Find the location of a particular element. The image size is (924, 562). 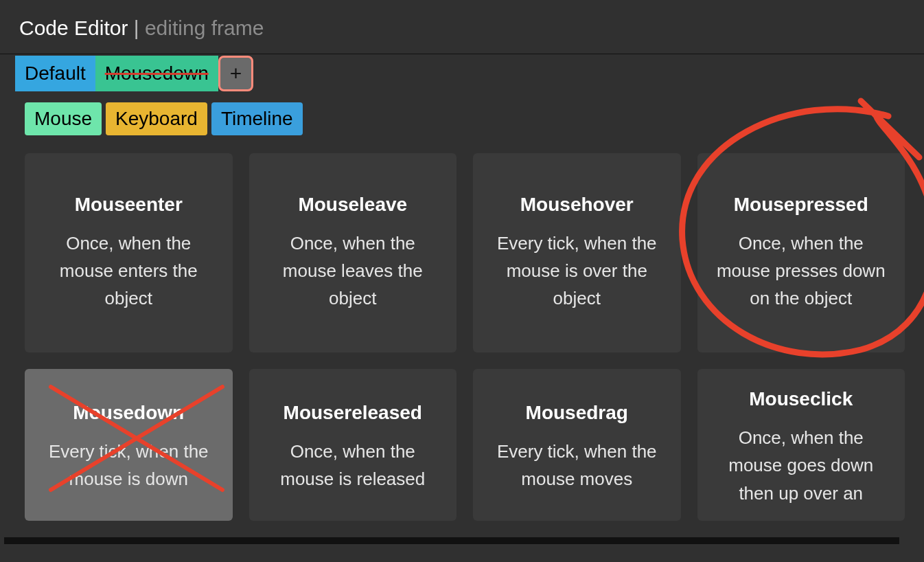

event-desc: Once, when the mouse goes down then up o… is located at coordinates (802, 466).